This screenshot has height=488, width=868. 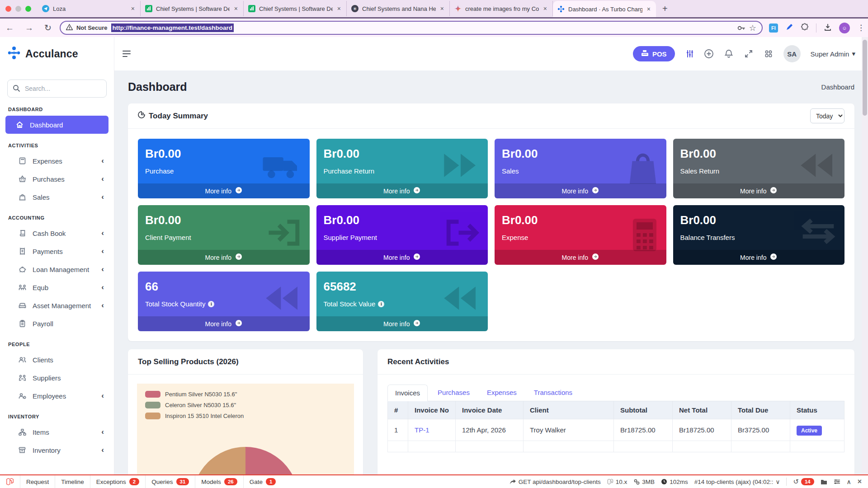 I want to click on laravel-logo-icon, so click(x=10, y=482).